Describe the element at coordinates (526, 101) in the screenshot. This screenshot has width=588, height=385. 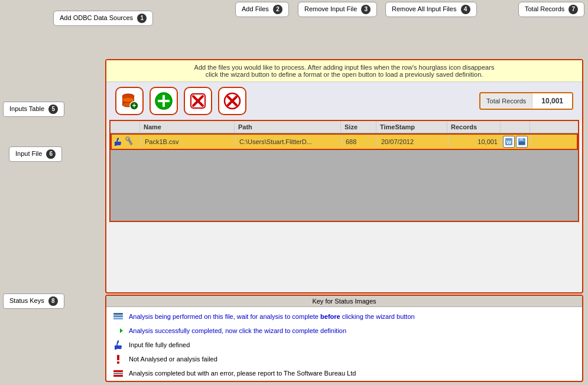
I see `total-records-box: Total Records 10,001` at that location.